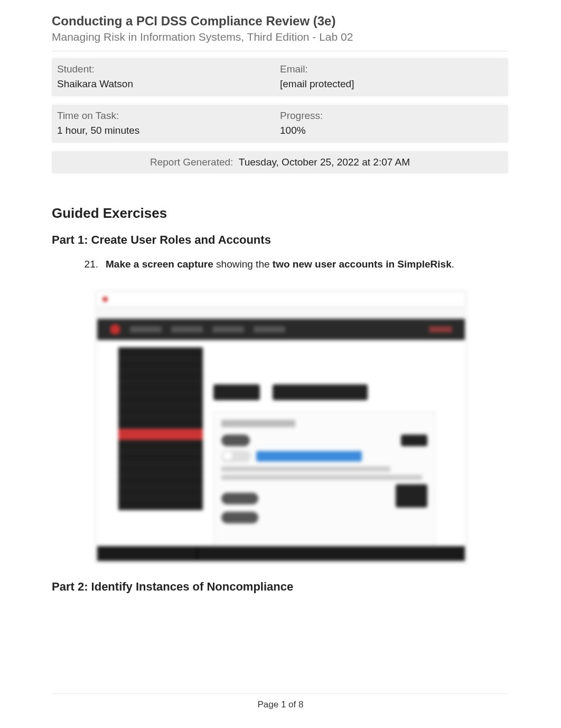  I want to click on task-number: 21., so click(89, 264).